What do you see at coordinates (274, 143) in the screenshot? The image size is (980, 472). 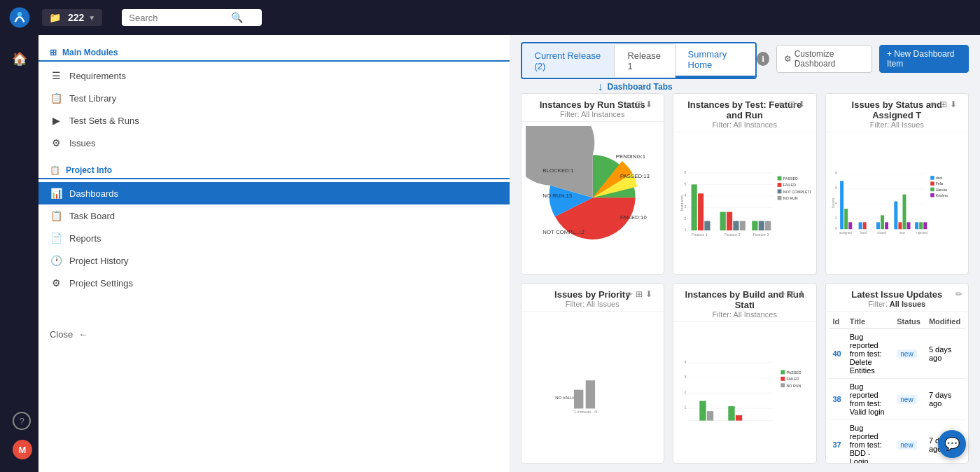 I see `sidebar-item-issues: ⚙ Issues` at bounding box center [274, 143].